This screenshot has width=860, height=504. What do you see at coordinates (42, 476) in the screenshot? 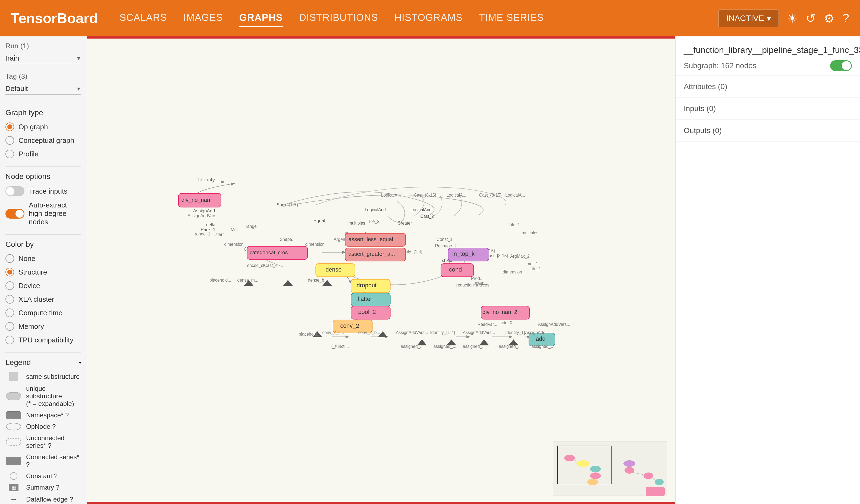
I see `legend-constant-label: Constant ?` at bounding box center [42, 476].